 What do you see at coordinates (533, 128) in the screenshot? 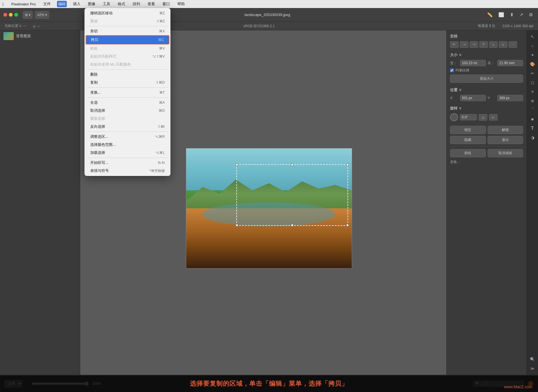
I see `text-btn: T` at bounding box center [533, 128].